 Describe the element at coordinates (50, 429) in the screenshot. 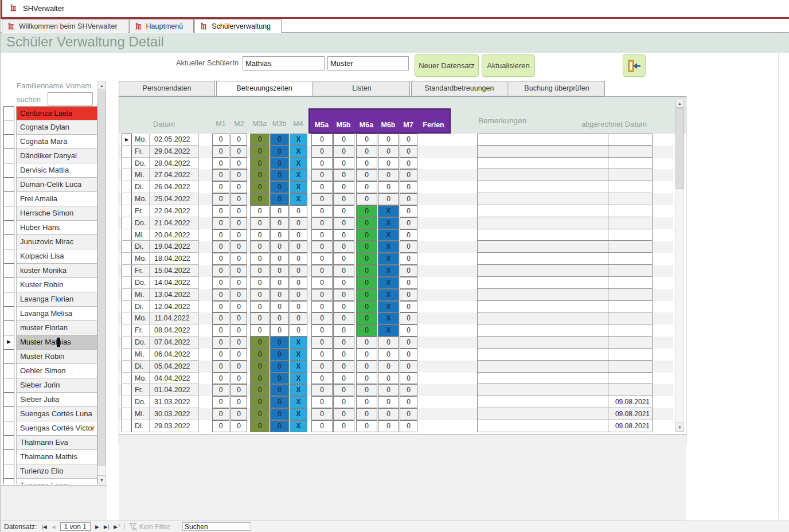

I see `student-row: Suengas Cortés Victor` at that location.